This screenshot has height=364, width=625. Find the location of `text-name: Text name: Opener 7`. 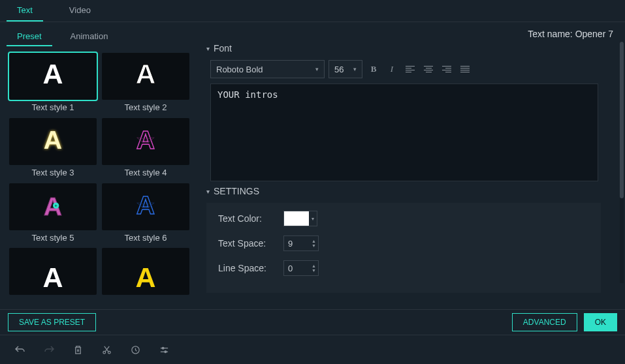

text-name: Text name: Opener 7 is located at coordinates (410, 34).